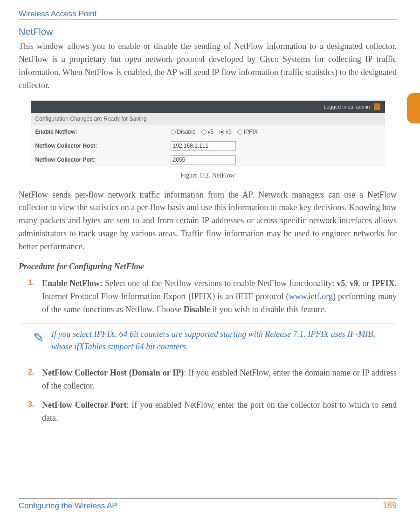 Image resolution: width=420 pixels, height=519 pixels. I want to click on config-pending-notice: Configuration Changes are Ready for Savi…, so click(208, 119).